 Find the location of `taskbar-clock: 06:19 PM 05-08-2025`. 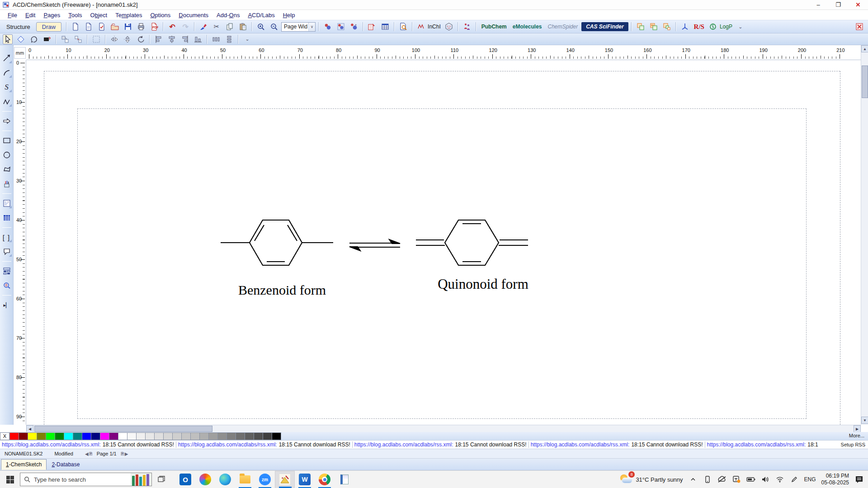

taskbar-clock: 06:19 PM 05-08-2025 is located at coordinates (835, 479).